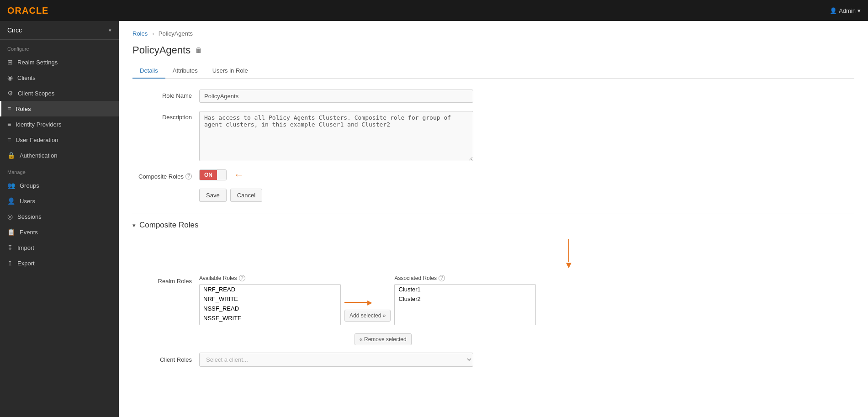  I want to click on add-selected-button: Add selected », so click(367, 316).